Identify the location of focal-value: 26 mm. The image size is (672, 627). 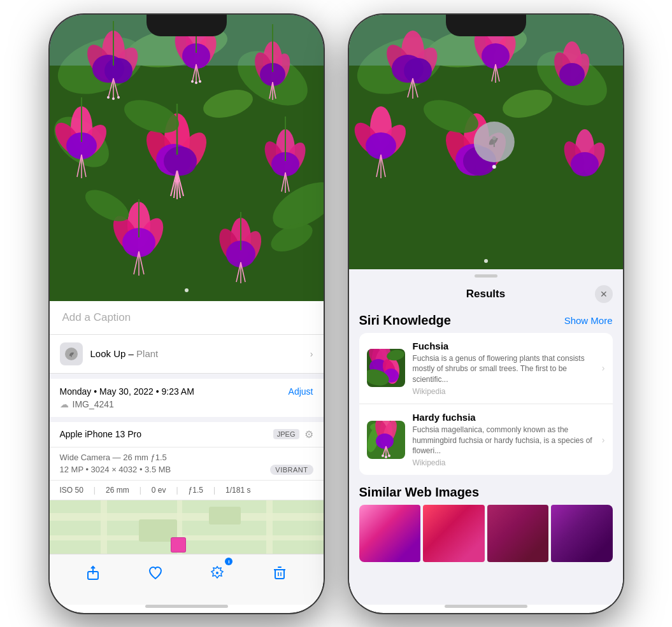
(117, 490).